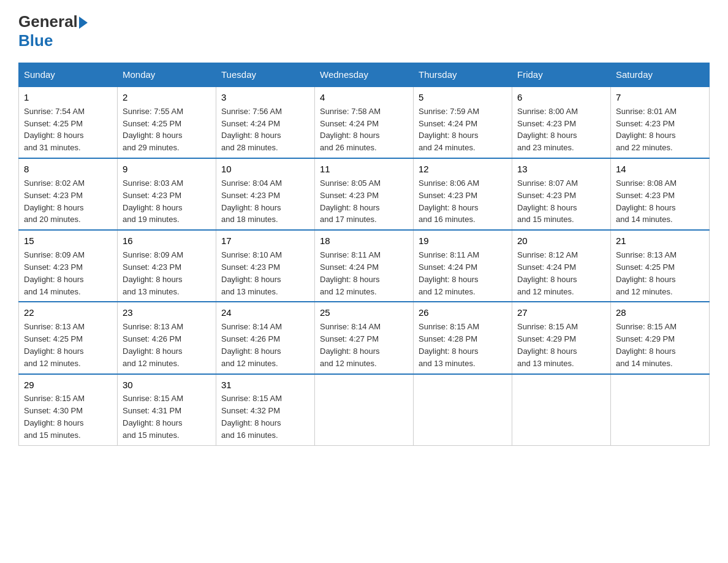 This screenshot has width=728, height=563. Describe the element at coordinates (661, 266) in the screenshot. I see `day-cell-21: 21Sunrise: 8:13 AMSunset: 4:25 PMDayligh…` at that location.